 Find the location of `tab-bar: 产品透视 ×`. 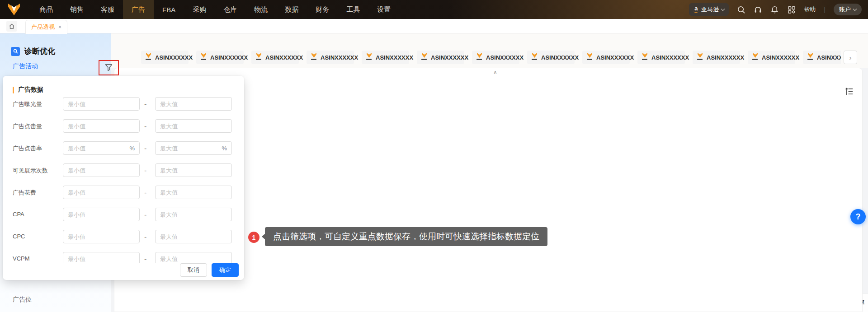

tab-bar: 产品透视 × is located at coordinates (434, 26).